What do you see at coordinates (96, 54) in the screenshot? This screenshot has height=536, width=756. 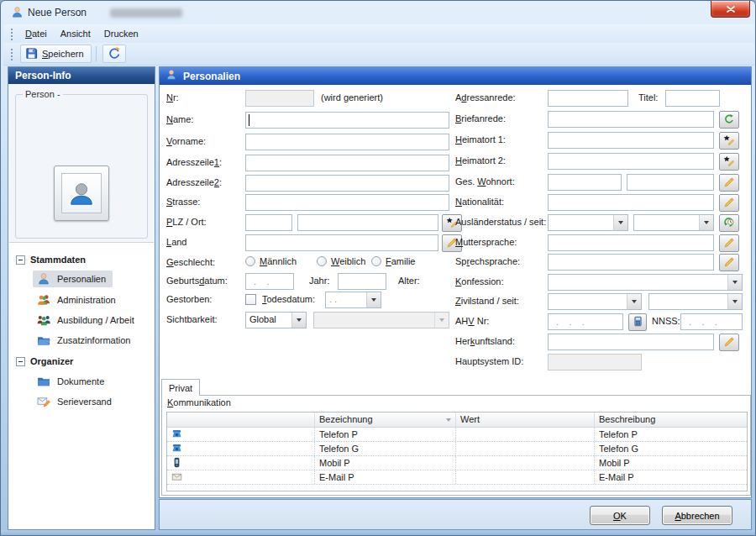 I see `toolbar-separator` at bounding box center [96, 54].